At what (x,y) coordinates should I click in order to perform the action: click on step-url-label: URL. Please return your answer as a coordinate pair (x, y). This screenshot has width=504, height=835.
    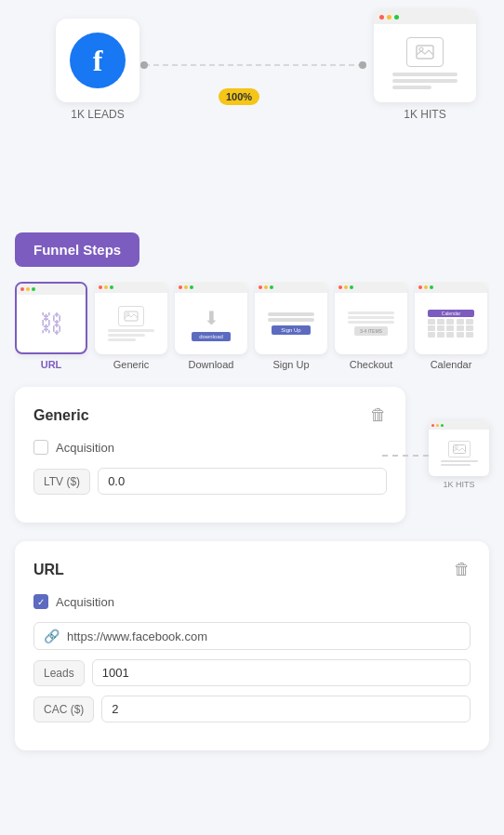
    Looking at the image, I should click on (52, 364).